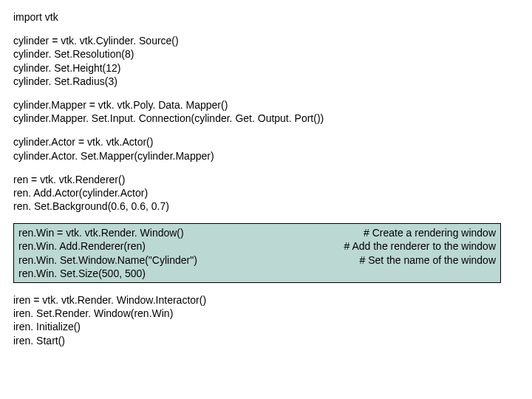 The width and height of the screenshot is (532, 399). I want to click on code-block-mapper: cylinder.Mapper = vtk. vtk.Poly. Data. M…, so click(266, 112).